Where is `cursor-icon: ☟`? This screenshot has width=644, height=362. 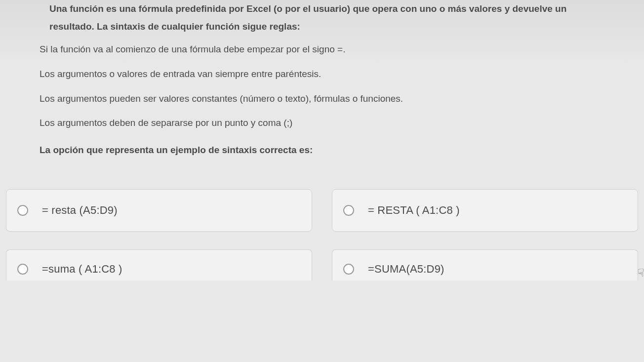 cursor-icon: ☟ is located at coordinates (641, 273).